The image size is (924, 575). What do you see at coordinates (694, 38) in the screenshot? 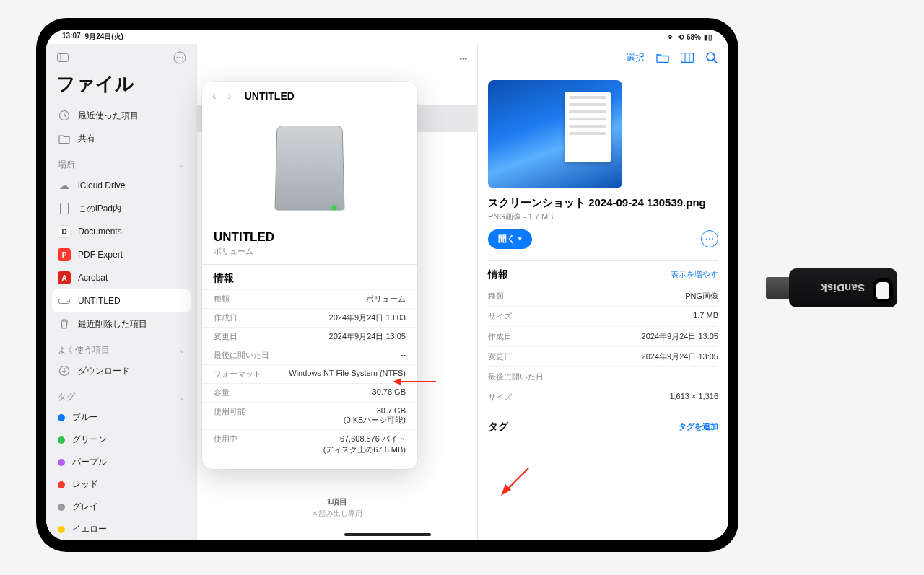
I see `status-battery: 68%` at bounding box center [694, 38].